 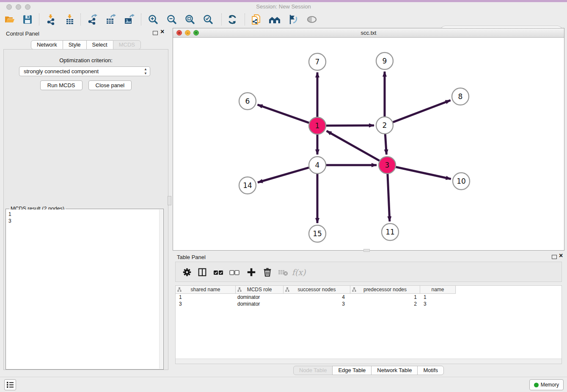 I want to click on list-icon, so click(x=10, y=385).